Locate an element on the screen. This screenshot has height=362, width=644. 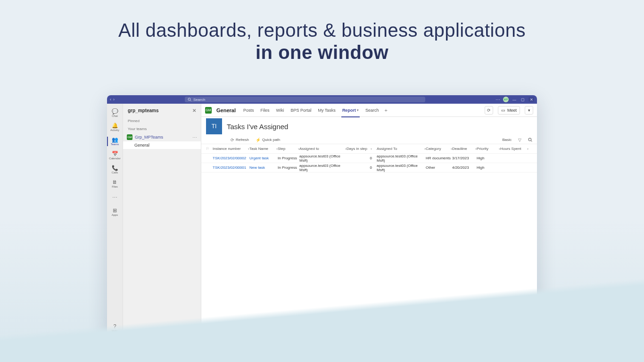
nav-back-icon: ‹ is located at coordinates (110, 99).